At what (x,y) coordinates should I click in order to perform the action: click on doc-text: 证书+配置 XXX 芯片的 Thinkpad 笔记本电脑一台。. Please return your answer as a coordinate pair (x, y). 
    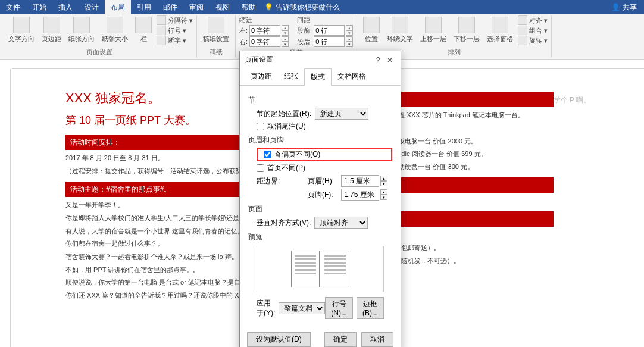
    Looking at the image, I should click on (464, 115).